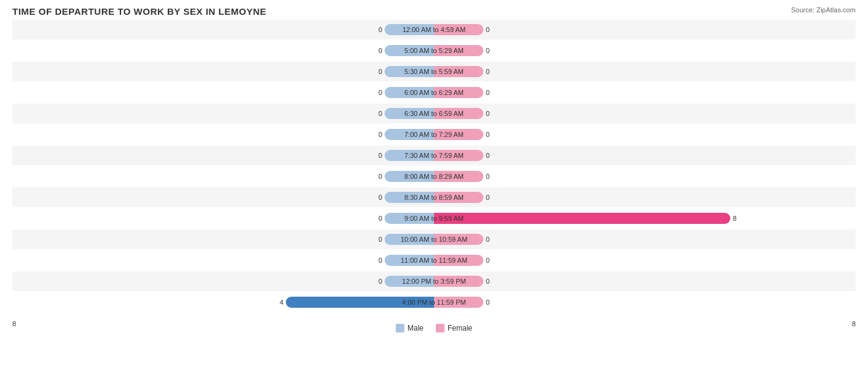  Describe the element at coordinates (434, 326) in the screenshot. I see `bottom-axis: 8 Male Female 8` at that location.